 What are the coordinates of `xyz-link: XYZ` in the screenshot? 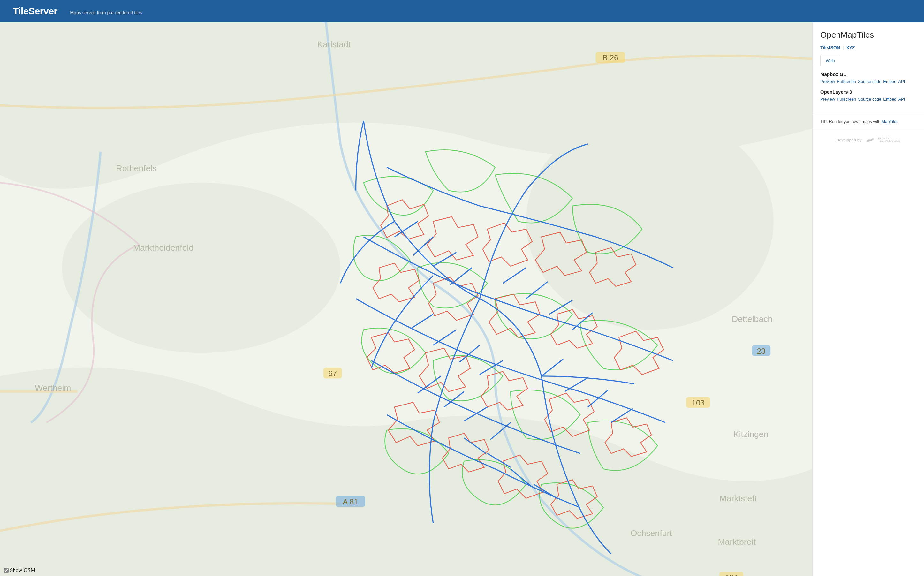 It's located at (850, 48).